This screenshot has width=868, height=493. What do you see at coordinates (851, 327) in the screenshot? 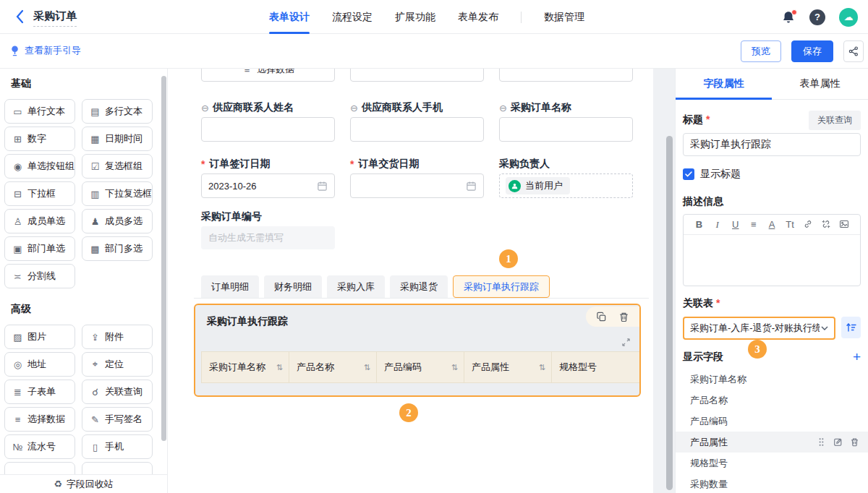
I see `field-order-config-button` at bounding box center [851, 327].